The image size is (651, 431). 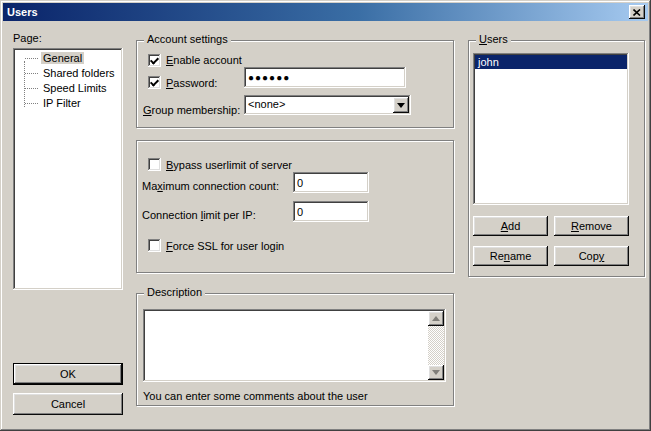 What do you see at coordinates (62, 58) in the screenshot?
I see `page-item-label: General` at bounding box center [62, 58].